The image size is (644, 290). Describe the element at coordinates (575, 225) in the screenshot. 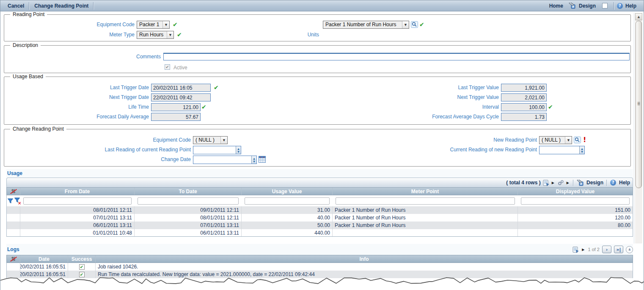

I see `cell-displayed-value: 80.00` at that location.